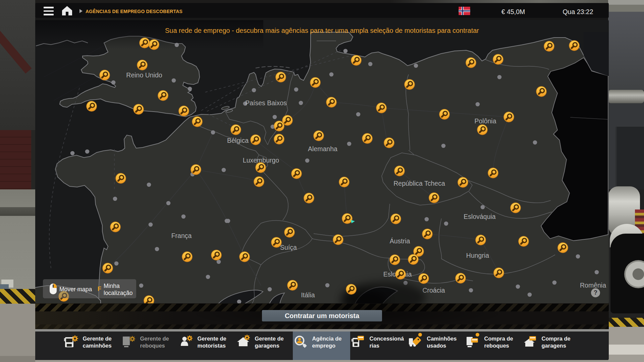  I want to click on svg-text: Hungria, so click(478, 255).